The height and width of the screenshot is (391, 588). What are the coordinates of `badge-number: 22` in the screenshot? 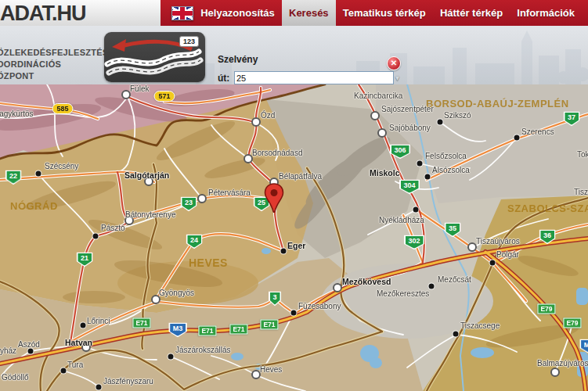 It's located at (13, 178).